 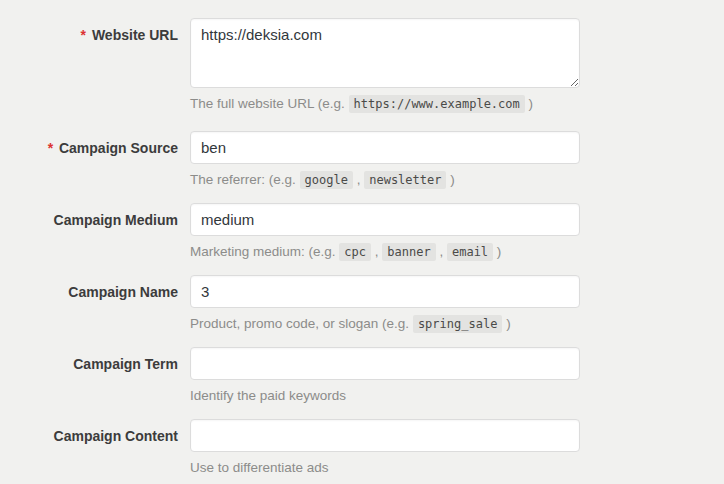 What do you see at coordinates (362, 232) in the screenshot?
I see `form-row-campaign-medium: Campaign Medium Marketing medium: (e.g. …` at bounding box center [362, 232].